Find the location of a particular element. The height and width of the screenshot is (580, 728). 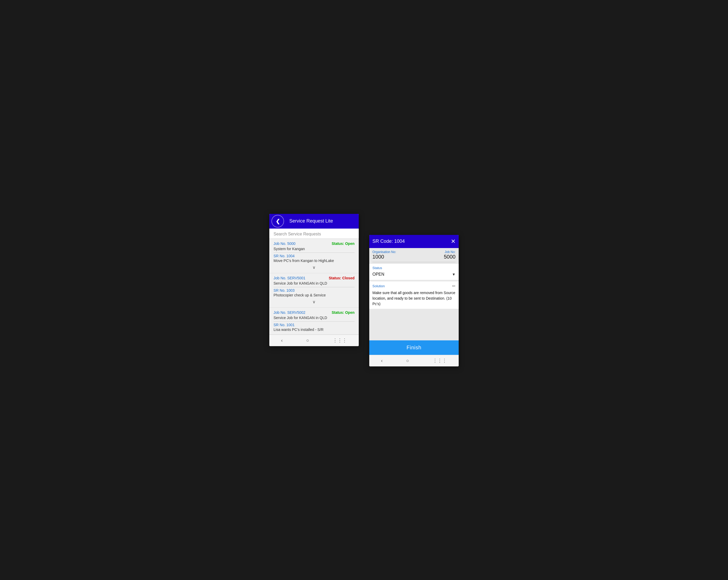

list-item: Job No. SERV5001 Status: Closed Service … is located at coordinates (314, 291).